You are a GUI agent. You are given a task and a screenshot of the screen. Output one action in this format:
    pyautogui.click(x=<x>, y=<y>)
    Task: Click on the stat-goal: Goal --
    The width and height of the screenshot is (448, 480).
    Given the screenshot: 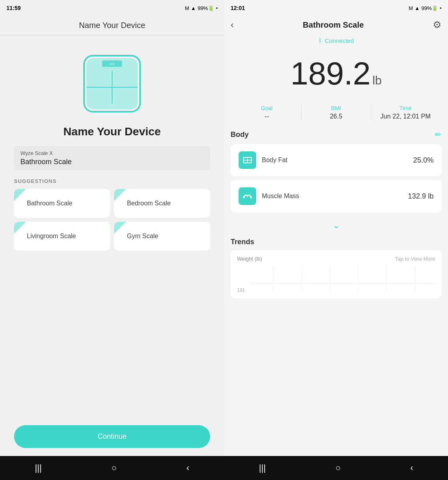 What is the action you would take?
    pyautogui.click(x=267, y=112)
    